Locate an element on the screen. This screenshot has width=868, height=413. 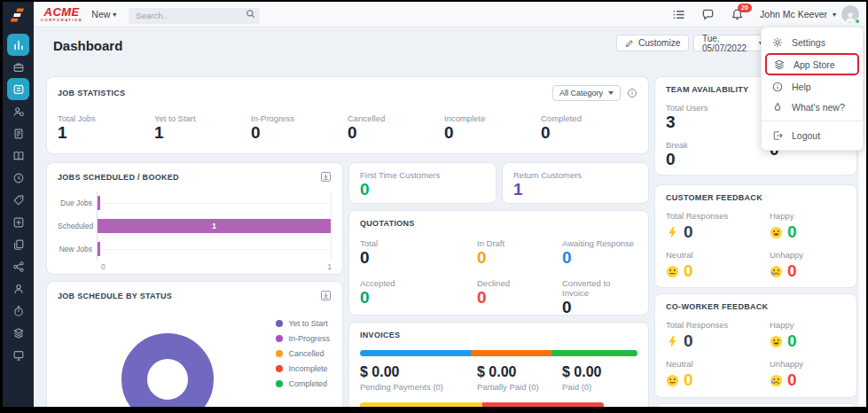
invoices-secondary-bar is located at coordinates (482, 404).